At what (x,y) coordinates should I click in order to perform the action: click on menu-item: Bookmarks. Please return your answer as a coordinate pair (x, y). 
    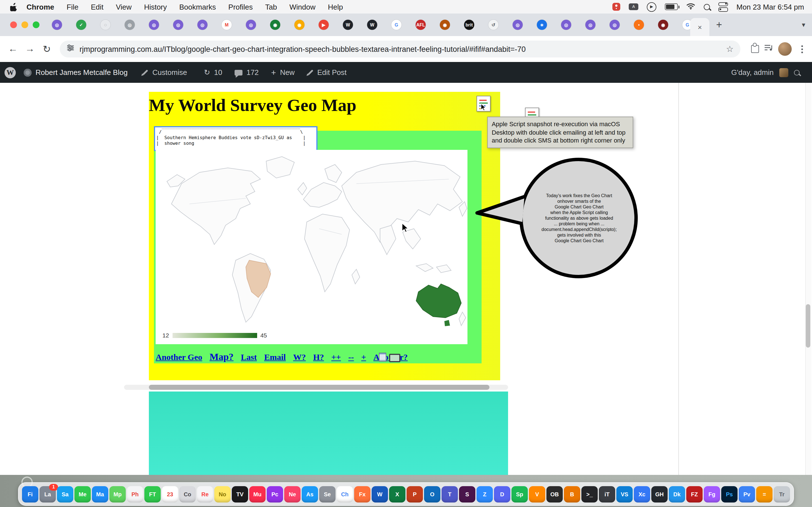
    Looking at the image, I should click on (198, 7).